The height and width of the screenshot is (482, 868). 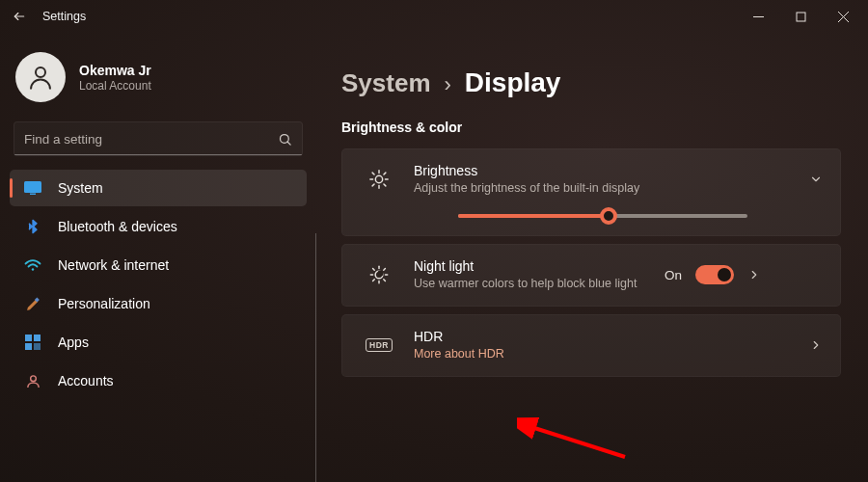 What do you see at coordinates (843, 16) in the screenshot?
I see `close-button` at bounding box center [843, 16].